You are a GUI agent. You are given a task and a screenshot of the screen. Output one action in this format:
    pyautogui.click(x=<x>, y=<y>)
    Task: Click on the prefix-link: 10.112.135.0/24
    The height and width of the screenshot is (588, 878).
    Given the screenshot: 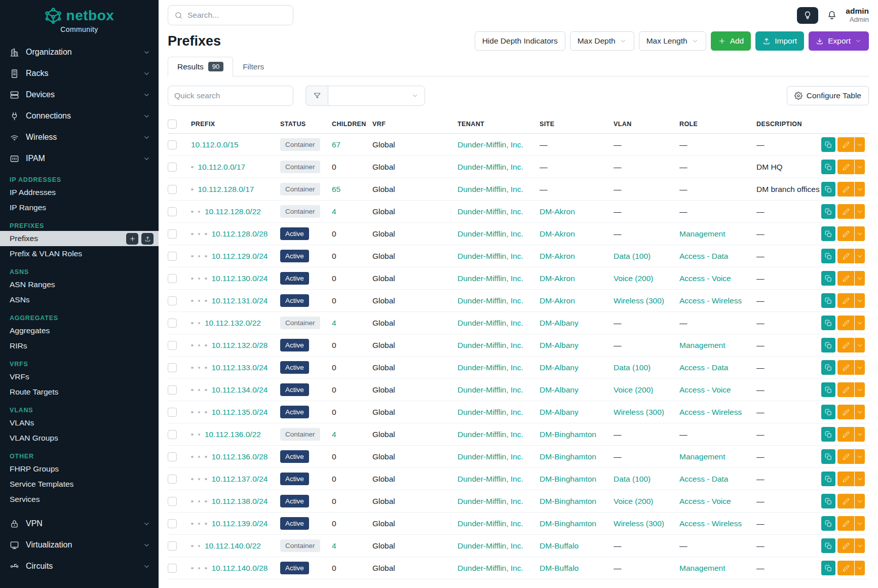 What is the action you would take?
    pyautogui.click(x=240, y=412)
    